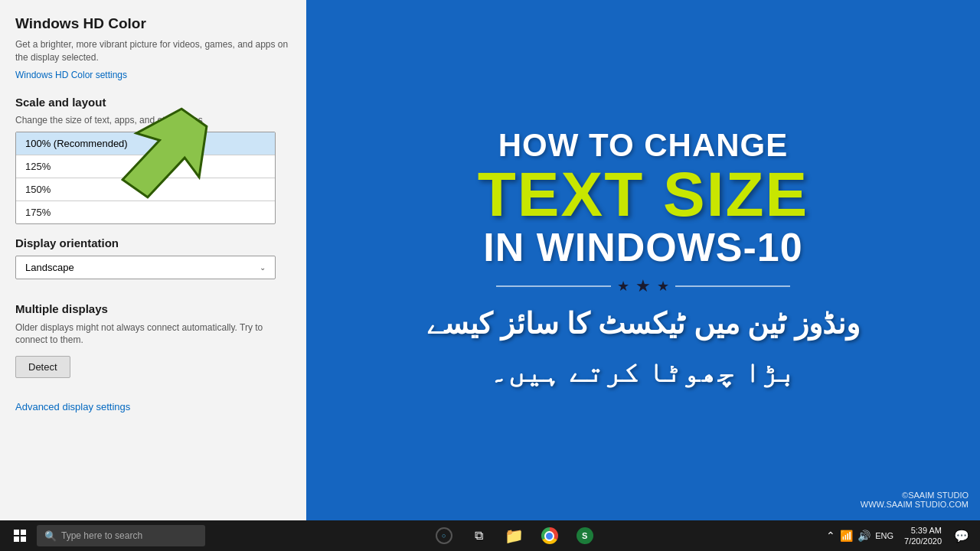 The height and width of the screenshot is (551, 980). I want to click on taskbar-clock: 5:39 AM 7/20/2020, so click(923, 536).